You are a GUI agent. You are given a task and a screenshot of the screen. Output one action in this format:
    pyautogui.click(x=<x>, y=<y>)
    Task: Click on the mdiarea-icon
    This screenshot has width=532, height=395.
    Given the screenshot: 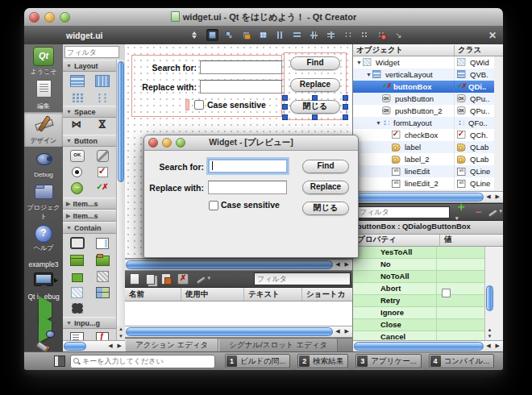 What is the action you would take?
    pyautogui.click(x=103, y=293)
    